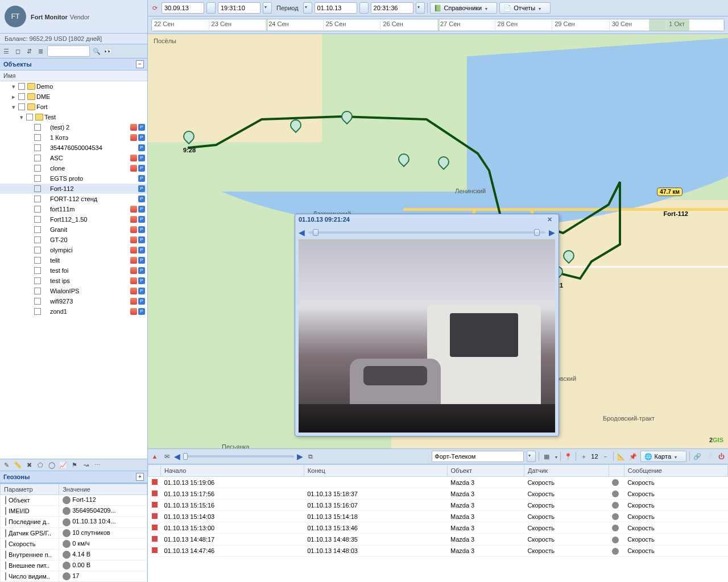  Describe the element at coordinates (353, 25) in the screenshot. I see `timeline-day: 25 Сен` at that location.